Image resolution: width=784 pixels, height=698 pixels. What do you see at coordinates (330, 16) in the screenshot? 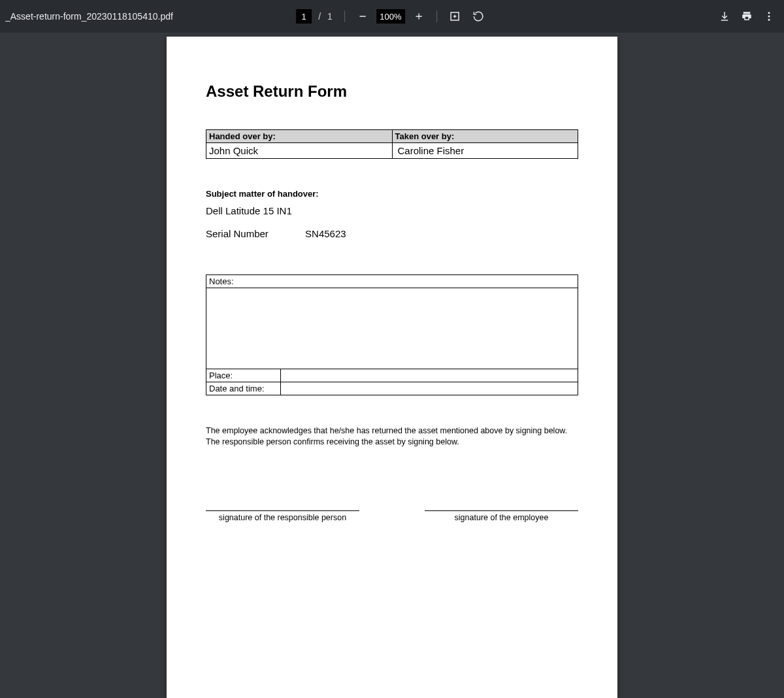
I see `page-total: 1` at bounding box center [330, 16].